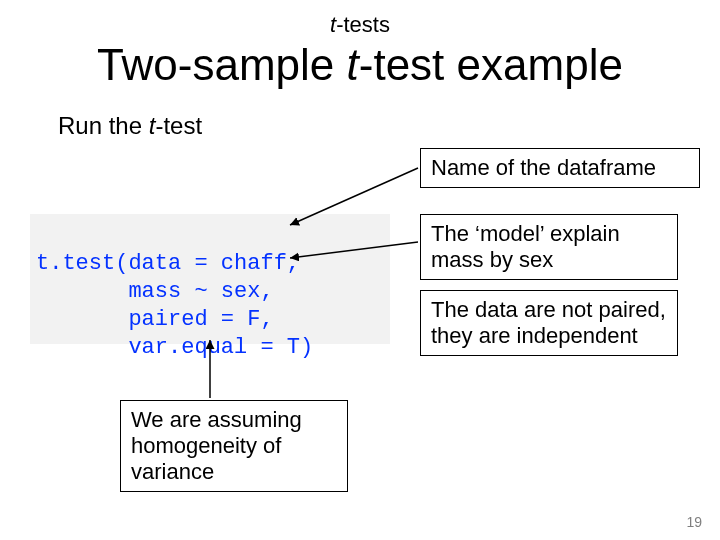 This screenshot has height=540, width=720. What do you see at coordinates (104, 126) in the screenshot?
I see `subtitle-part1: Run the` at bounding box center [104, 126].